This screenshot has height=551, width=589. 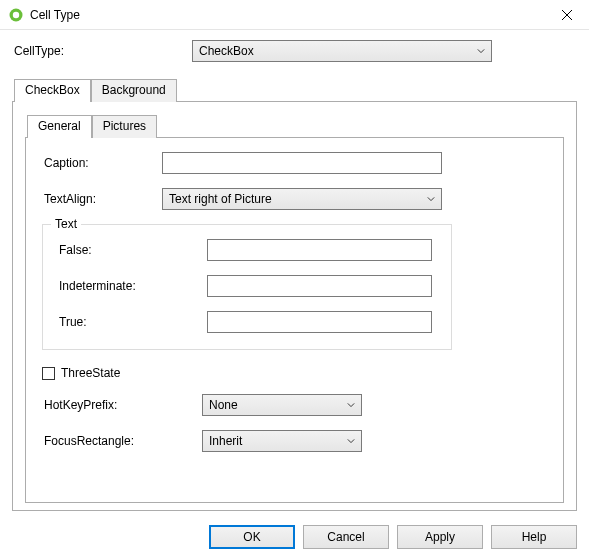 I want to click on text-indeterminate-row: Indeterminate:, so click(x=247, y=286).